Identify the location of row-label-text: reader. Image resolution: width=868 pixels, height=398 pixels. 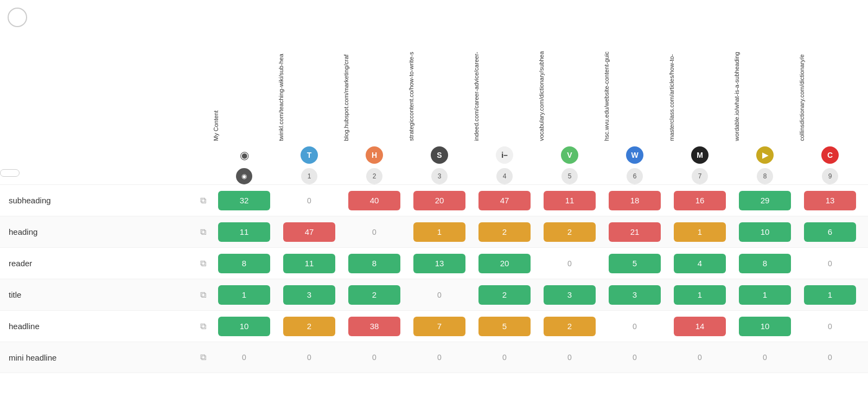
(103, 264).